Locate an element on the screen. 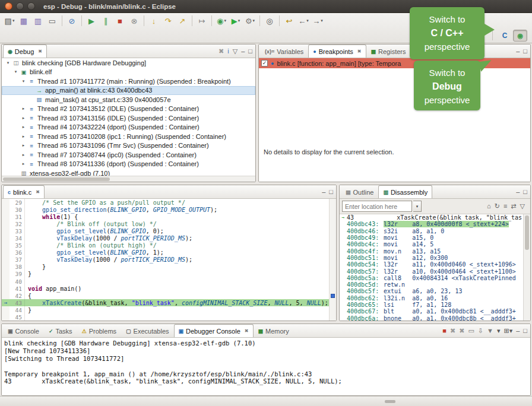 Image resolution: width=532 pixels, height=406 pixels. tab-console: ▣Console is located at coordinates (24, 331).